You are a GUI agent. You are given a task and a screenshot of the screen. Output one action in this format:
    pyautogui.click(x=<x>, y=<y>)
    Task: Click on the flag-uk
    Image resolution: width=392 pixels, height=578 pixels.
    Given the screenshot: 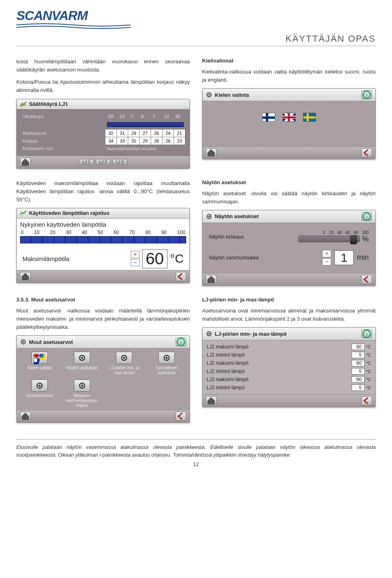 What is the action you would take?
    pyautogui.click(x=289, y=117)
    